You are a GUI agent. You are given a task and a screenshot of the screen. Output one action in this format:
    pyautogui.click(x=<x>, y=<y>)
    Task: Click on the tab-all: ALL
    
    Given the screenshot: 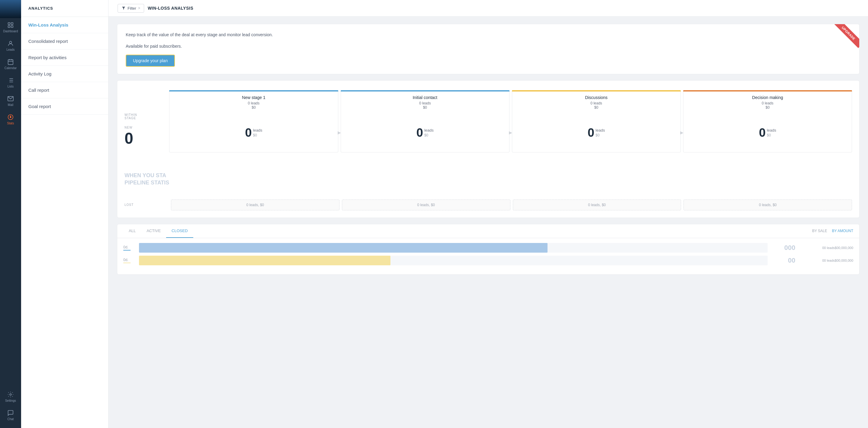 What is the action you would take?
    pyautogui.click(x=132, y=231)
    